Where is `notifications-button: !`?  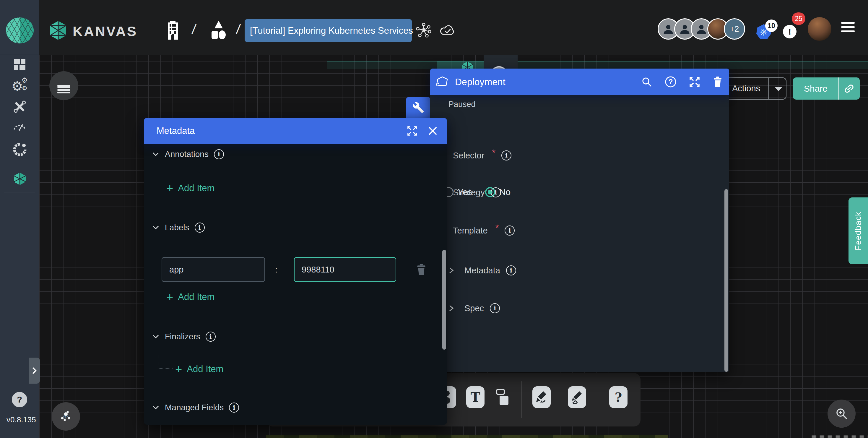 notifications-button: ! is located at coordinates (790, 32).